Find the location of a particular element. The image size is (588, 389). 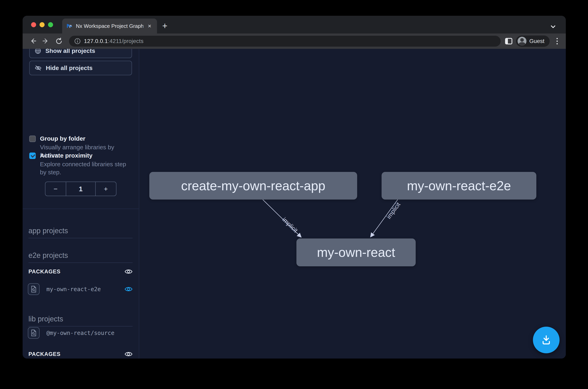

profile-button: Guest is located at coordinates (533, 41).